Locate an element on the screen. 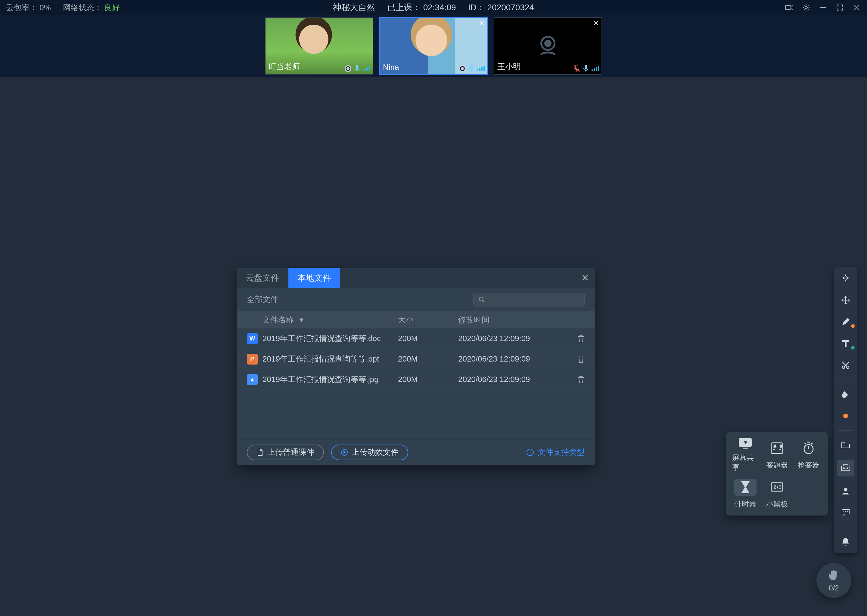  search-field is located at coordinates (532, 300).